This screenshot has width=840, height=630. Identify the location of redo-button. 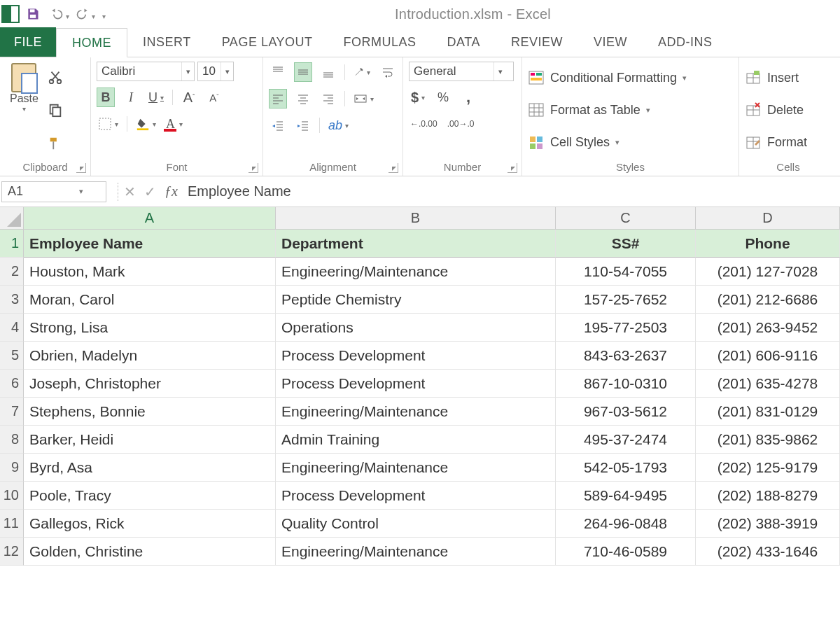
(83, 14).